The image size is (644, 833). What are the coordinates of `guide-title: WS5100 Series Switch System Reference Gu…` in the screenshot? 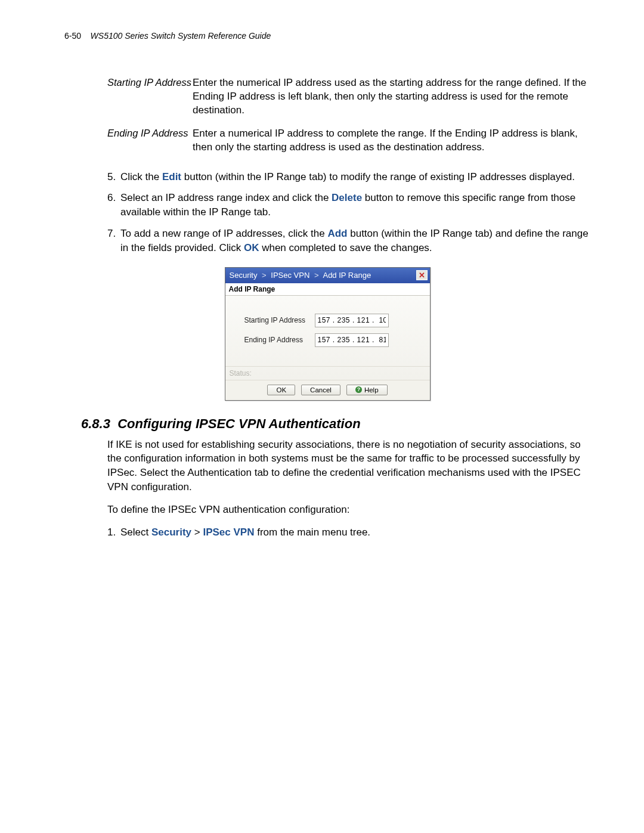 It's located at (181, 36).